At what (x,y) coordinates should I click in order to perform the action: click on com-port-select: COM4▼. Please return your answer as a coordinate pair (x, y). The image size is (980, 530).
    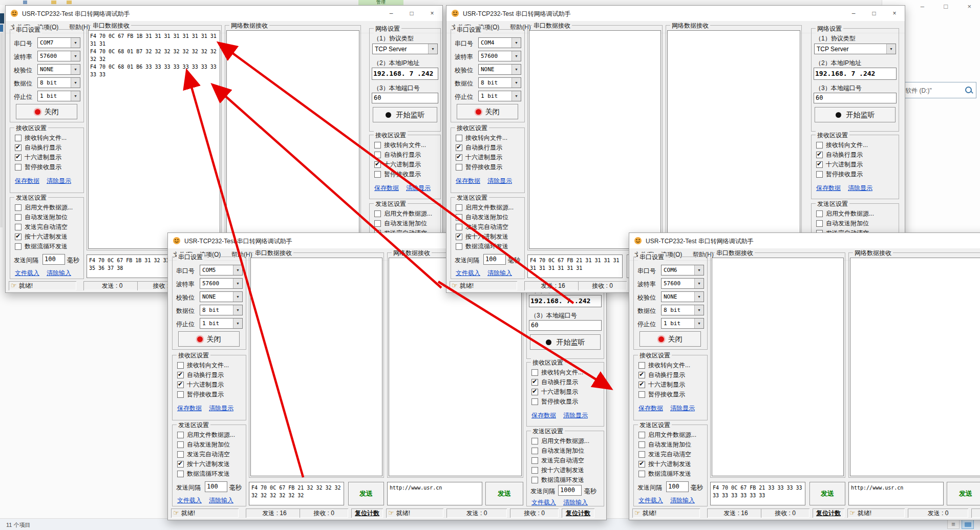
    Looking at the image, I should click on (500, 43).